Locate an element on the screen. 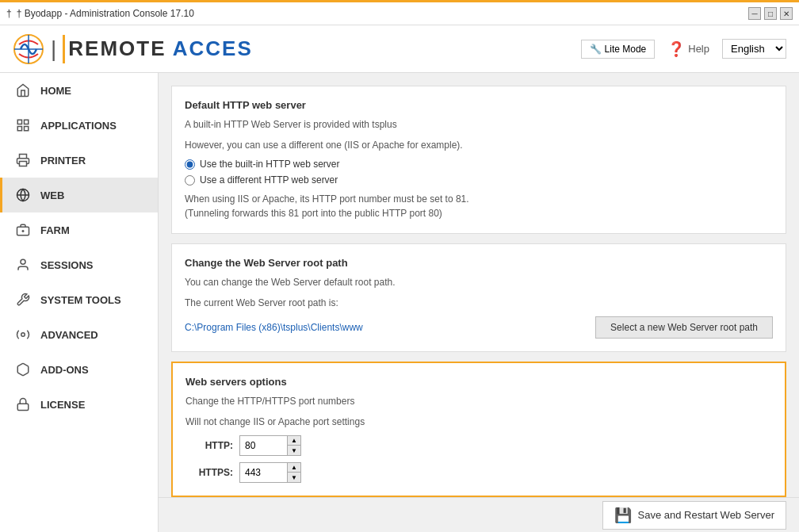 This screenshot has height=532, width=799. sidebar-item-license-label: LICENSE is located at coordinates (63, 404).